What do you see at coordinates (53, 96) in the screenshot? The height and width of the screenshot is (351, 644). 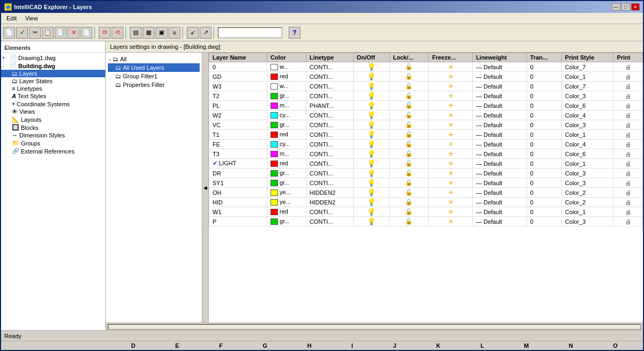 I see `sidebar-item-text-styles: A Text Styles` at bounding box center [53, 96].